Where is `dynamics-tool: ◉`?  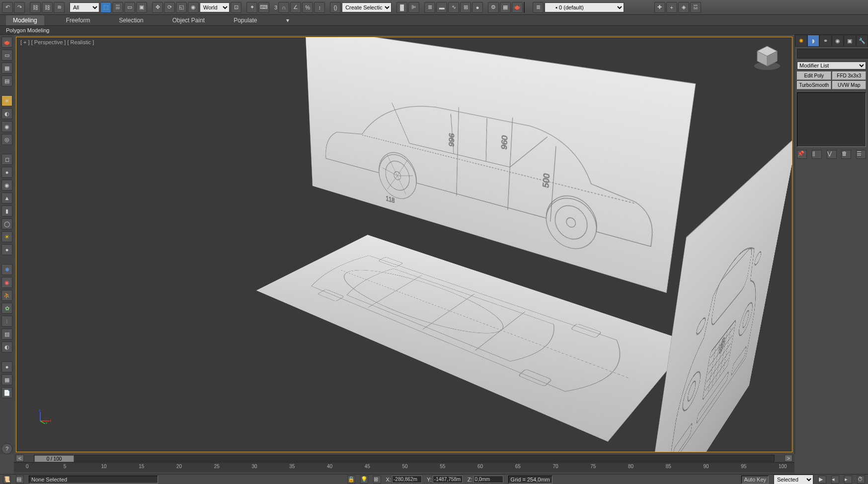
dynamics-tool: ◉ is located at coordinates (7, 282).